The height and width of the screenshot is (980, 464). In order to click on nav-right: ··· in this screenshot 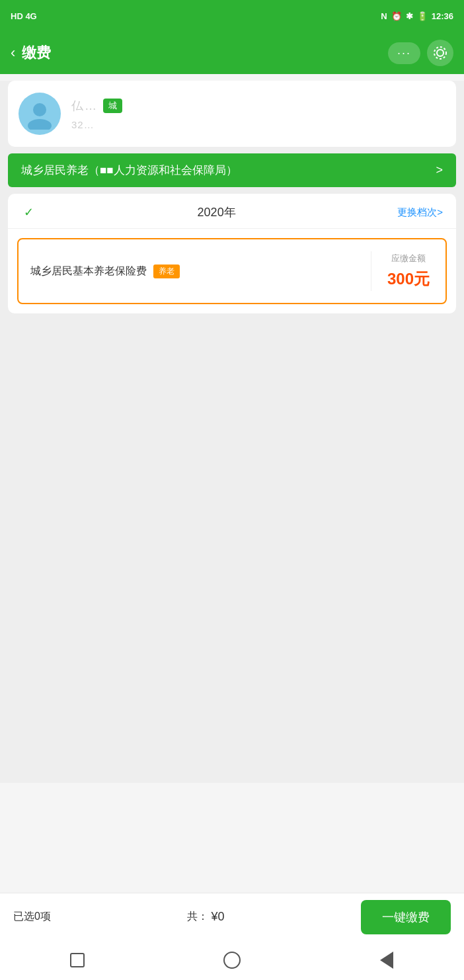, I will do `click(420, 53)`.